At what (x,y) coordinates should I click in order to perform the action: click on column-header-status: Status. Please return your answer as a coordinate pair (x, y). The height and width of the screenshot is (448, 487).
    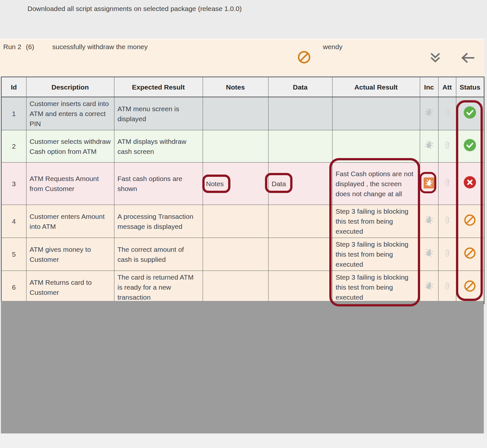
    Looking at the image, I should click on (470, 87).